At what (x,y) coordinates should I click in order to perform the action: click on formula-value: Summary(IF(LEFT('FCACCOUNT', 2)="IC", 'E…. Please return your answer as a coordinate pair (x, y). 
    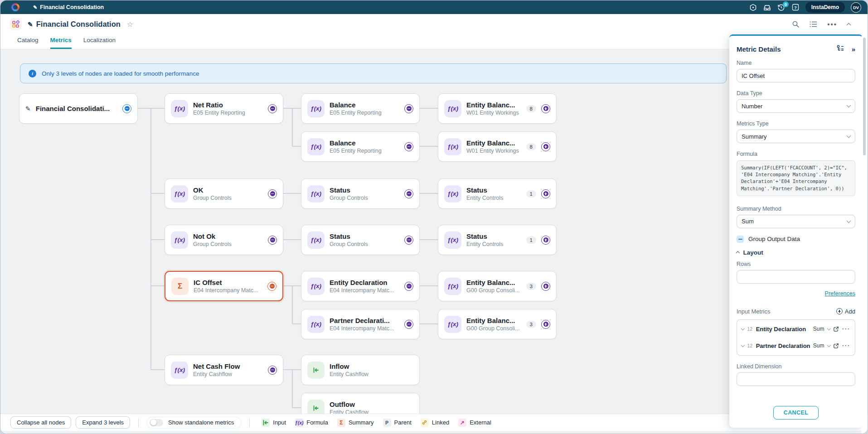
    Looking at the image, I should click on (796, 178).